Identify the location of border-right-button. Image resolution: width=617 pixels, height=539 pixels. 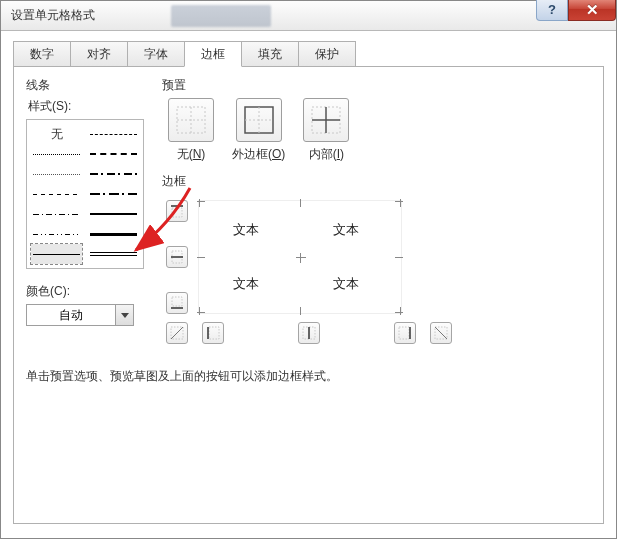
(405, 333).